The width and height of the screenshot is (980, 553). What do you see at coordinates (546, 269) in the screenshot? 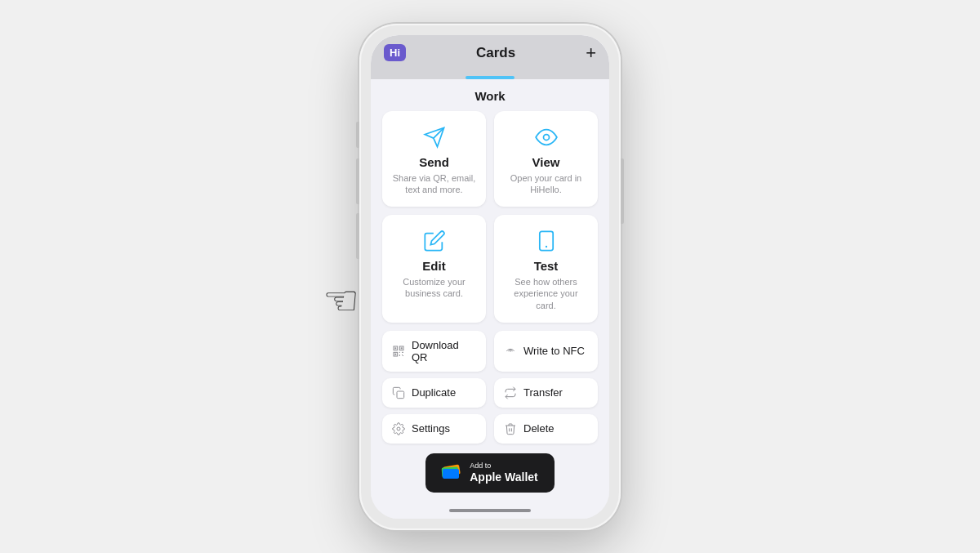
I see `test-card: Test See how others experience your card…` at bounding box center [546, 269].